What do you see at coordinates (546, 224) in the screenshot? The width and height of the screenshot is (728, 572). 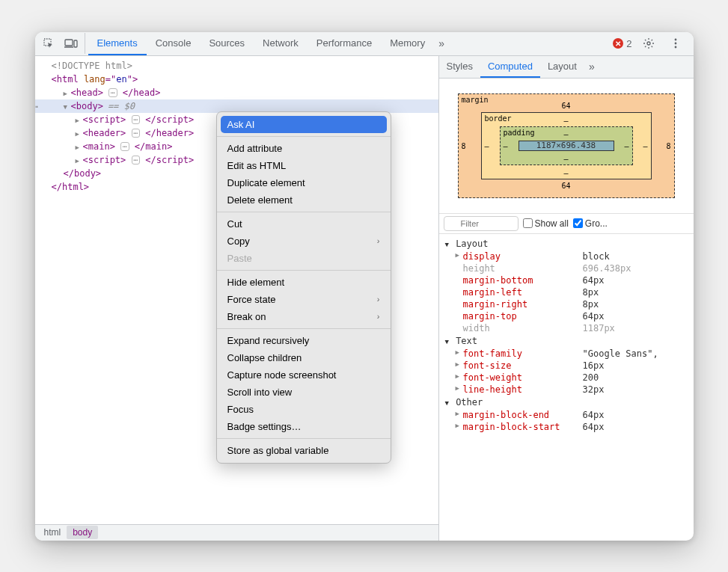 I see `show-all-checkbox: Show all` at bounding box center [546, 224].